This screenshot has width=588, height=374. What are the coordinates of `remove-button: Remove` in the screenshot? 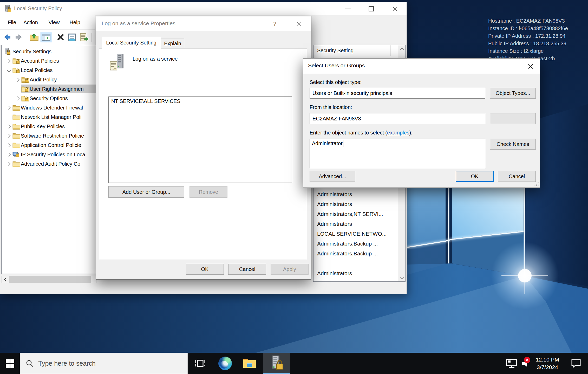 It's located at (208, 192).